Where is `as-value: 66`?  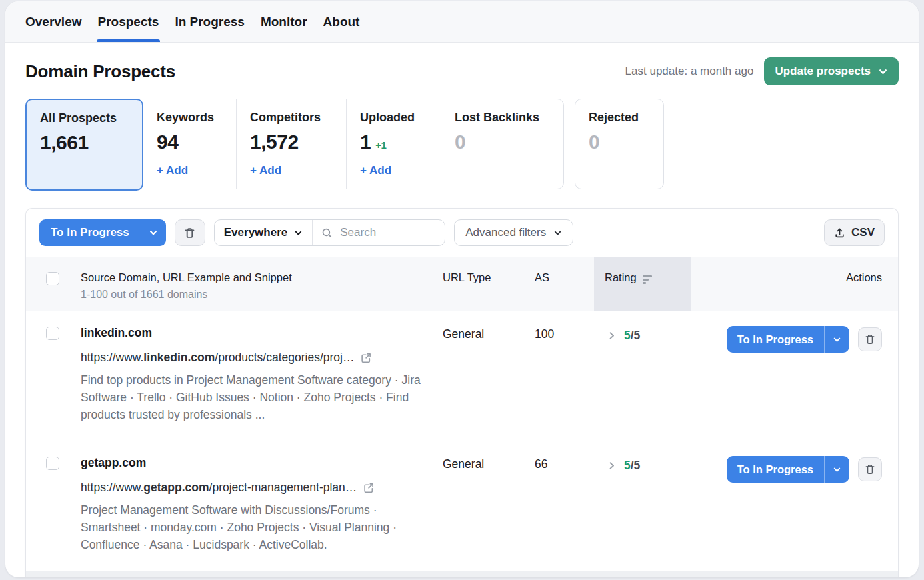 as-value: 66 is located at coordinates (564, 505).